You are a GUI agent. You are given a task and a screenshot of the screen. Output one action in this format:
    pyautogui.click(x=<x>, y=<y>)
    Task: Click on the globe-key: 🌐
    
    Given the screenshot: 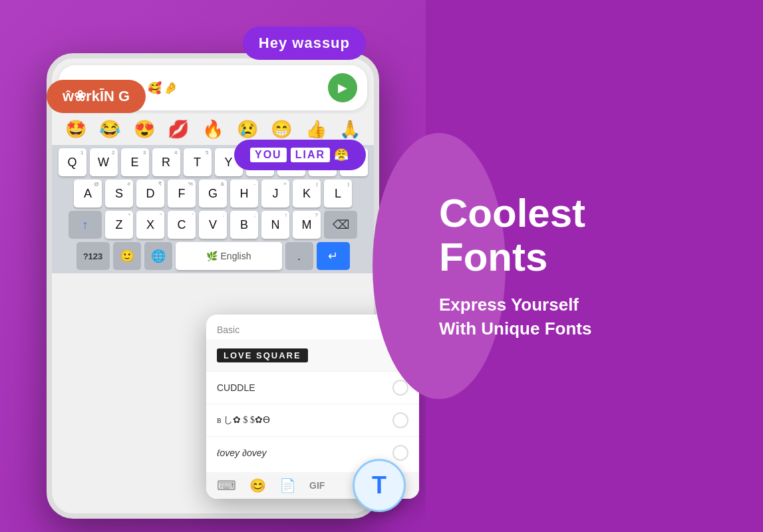 What is the action you would take?
    pyautogui.click(x=158, y=256)
    